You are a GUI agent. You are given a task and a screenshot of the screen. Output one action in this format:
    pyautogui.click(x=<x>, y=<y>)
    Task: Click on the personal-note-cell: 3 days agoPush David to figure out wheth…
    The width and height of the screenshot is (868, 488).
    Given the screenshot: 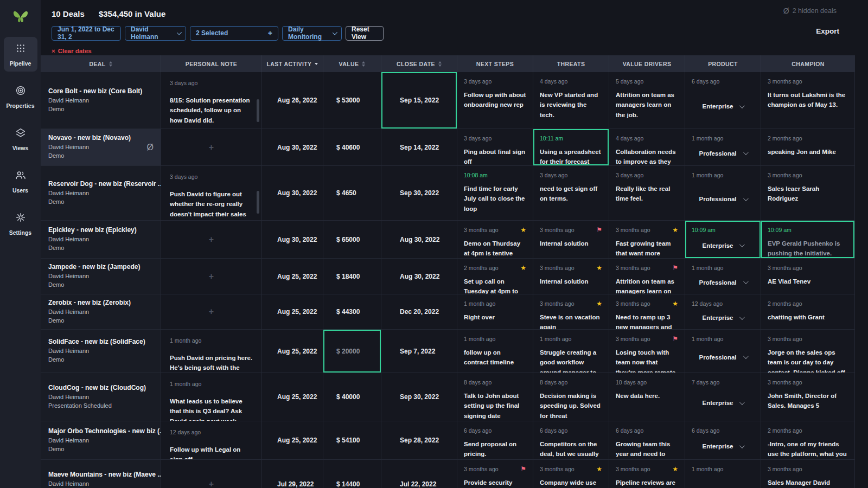 What is the action you would take?
    pyautogui.click(x=212, y=193)
    